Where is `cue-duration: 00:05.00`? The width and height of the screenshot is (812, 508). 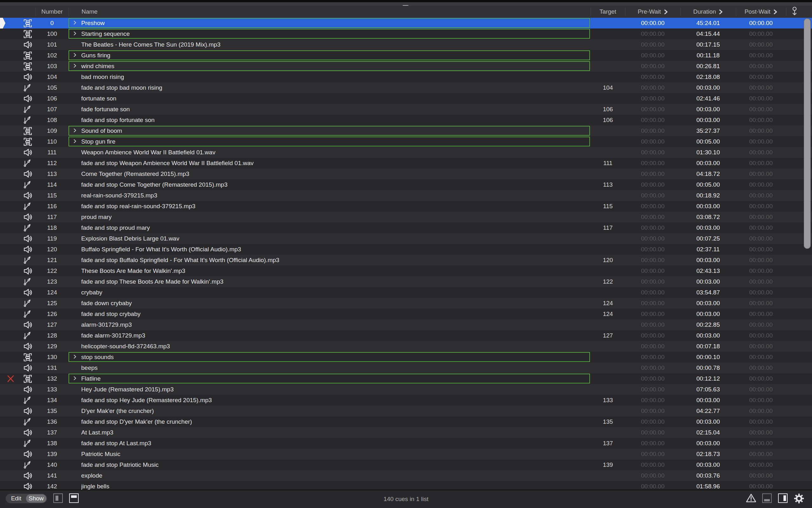 cue-duration: 00:05.00 is located at coordinates (708, 142).